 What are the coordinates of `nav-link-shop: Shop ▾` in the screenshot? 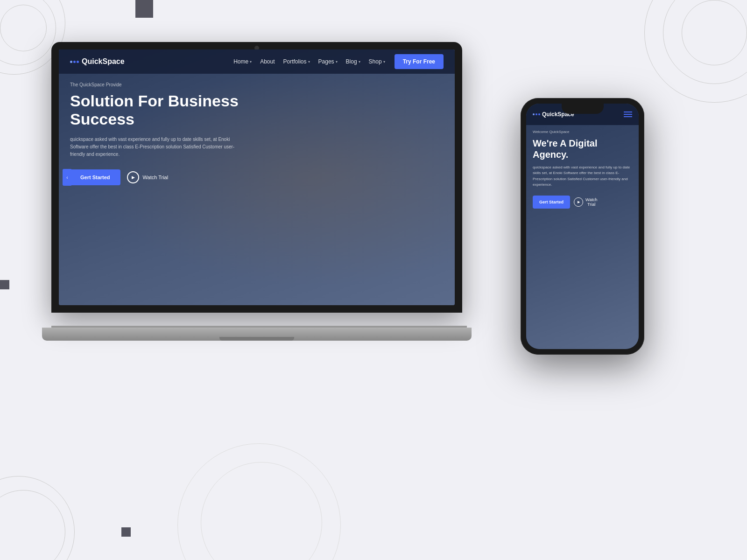 It's located at (377, 62).